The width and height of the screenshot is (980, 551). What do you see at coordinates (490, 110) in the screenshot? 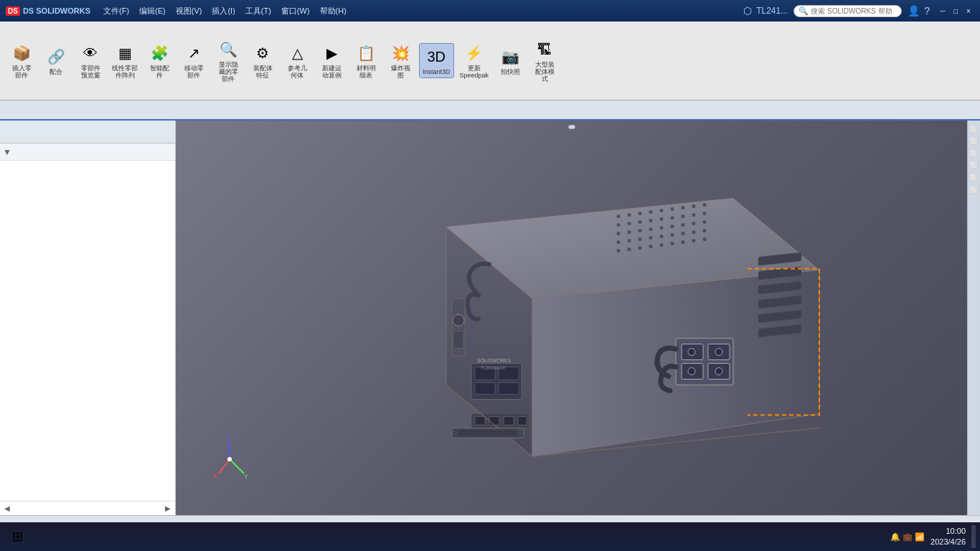
I see `tab-bar` at bounding box center [490, 110].